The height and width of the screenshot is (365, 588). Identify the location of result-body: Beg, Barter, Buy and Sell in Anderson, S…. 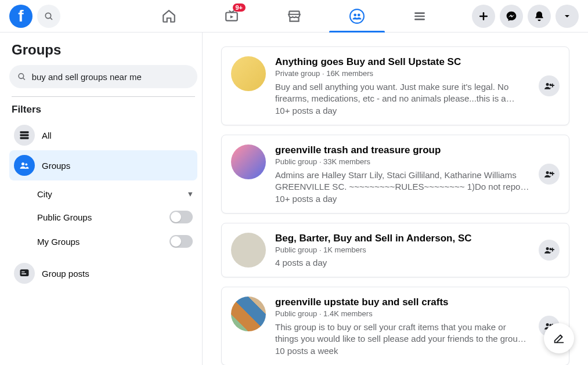
(402, 250).